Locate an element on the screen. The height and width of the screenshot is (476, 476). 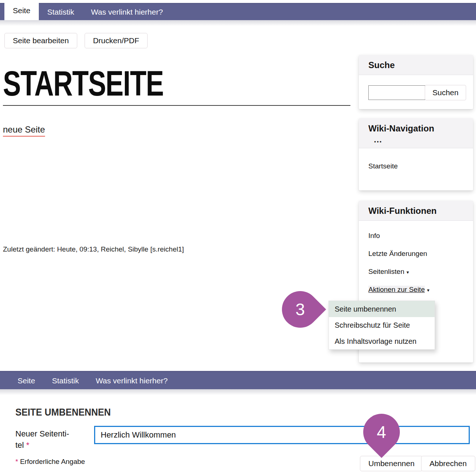
rename-submit-button: Umbenennen is located at coordinates (391, 464).